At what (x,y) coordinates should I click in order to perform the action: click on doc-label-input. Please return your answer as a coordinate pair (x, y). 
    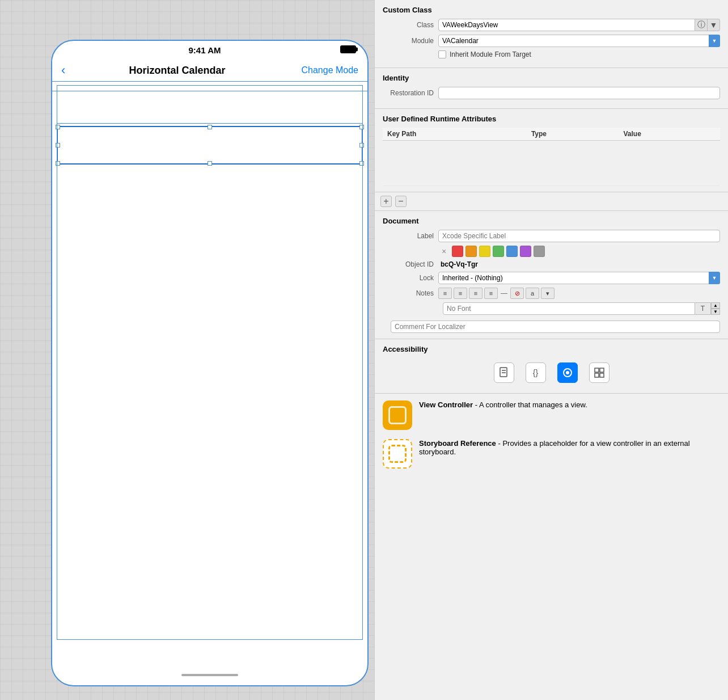
    Looking at the image, I should click on (579, 236).